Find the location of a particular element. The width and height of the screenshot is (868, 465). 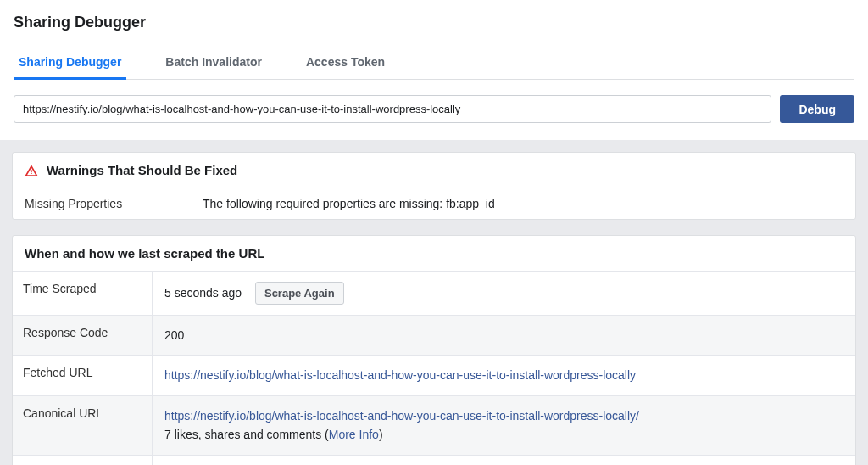

warnings-heading-text: Warnings That Should Be Fixed is located at coordinates (142, 170).